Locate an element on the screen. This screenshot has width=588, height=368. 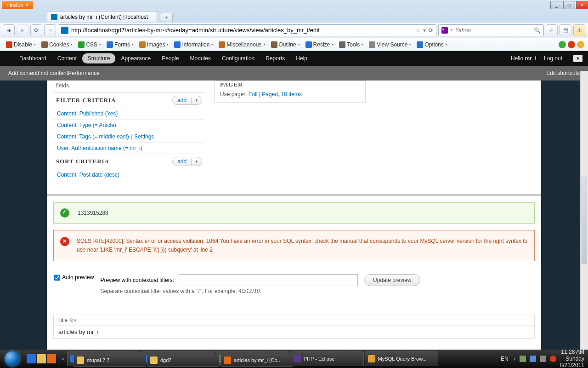
tray-battery-icon is located at coordinates (523, 359).